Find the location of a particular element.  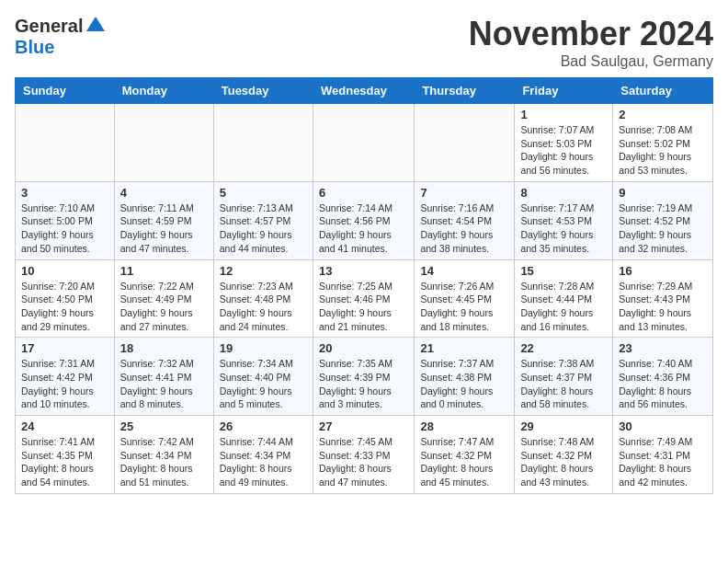

table-row: 26Sunrise: 7:44 AMSunset: 4:34 PMDayligh… is located at coordinates (263, 454).